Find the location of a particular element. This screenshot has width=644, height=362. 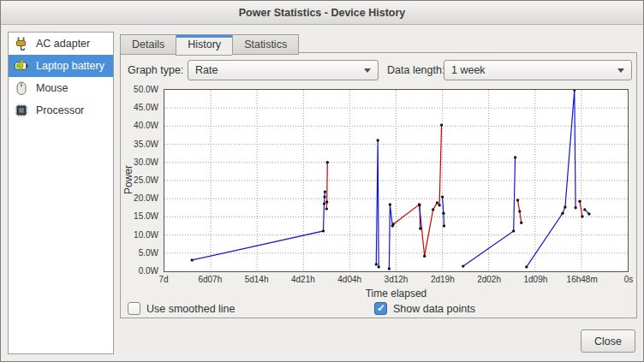

y-tick-label: 15.0W is located at coordinates (146, 216).